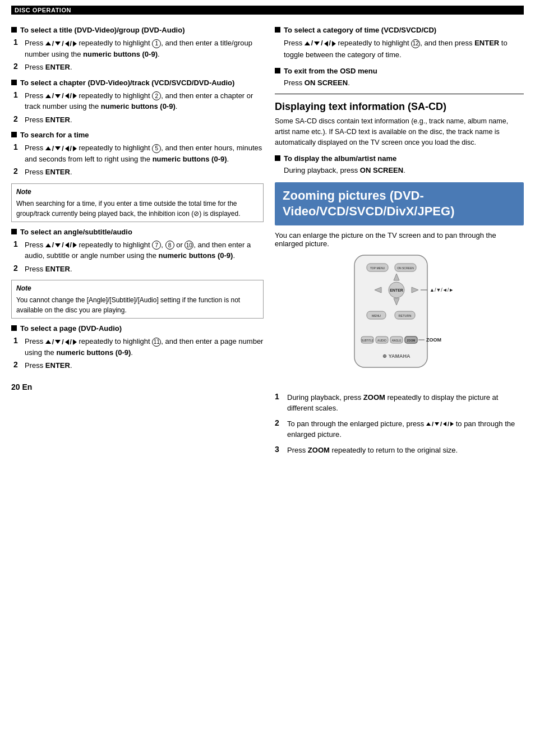  What do you see at coordinates (156, 245) in the screenshot?
I see `circle-7: 7` at bounding box center [156, 245].